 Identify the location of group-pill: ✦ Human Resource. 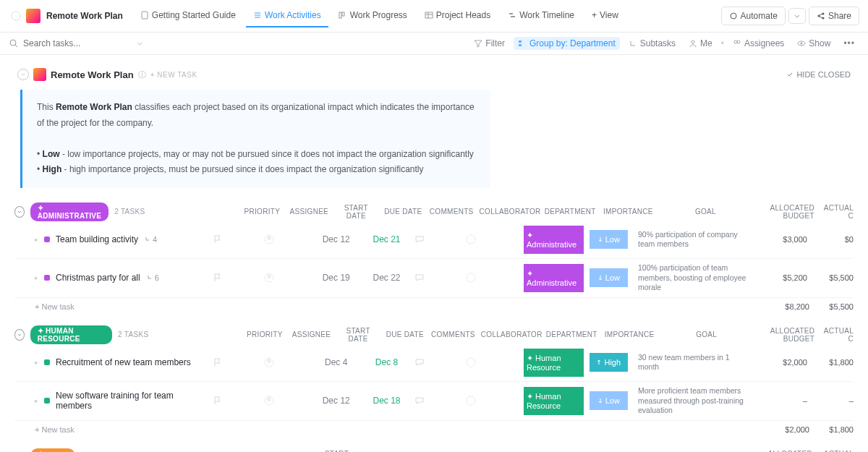
(71, 335).